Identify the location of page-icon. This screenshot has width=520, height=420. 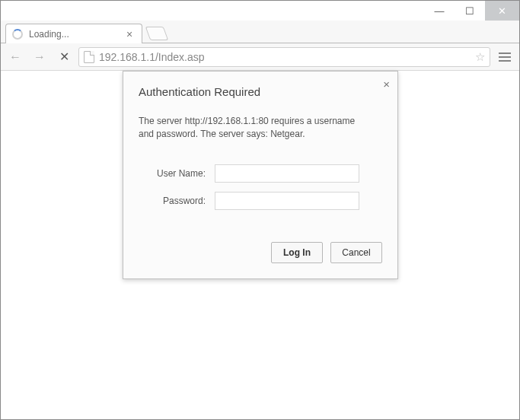
(89, 57).